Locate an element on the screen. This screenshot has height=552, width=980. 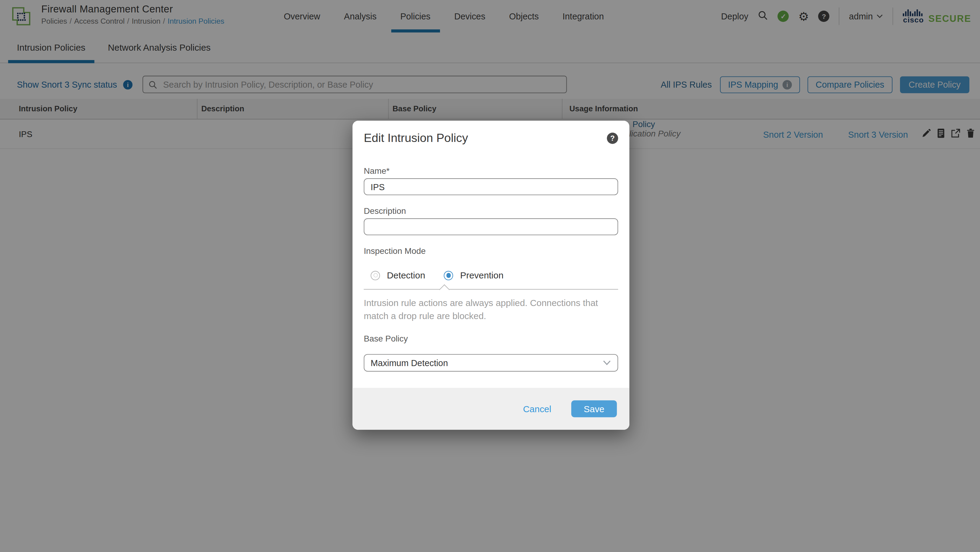
base-policy-value: Maximum Detection is located at coordinates (487, 363).